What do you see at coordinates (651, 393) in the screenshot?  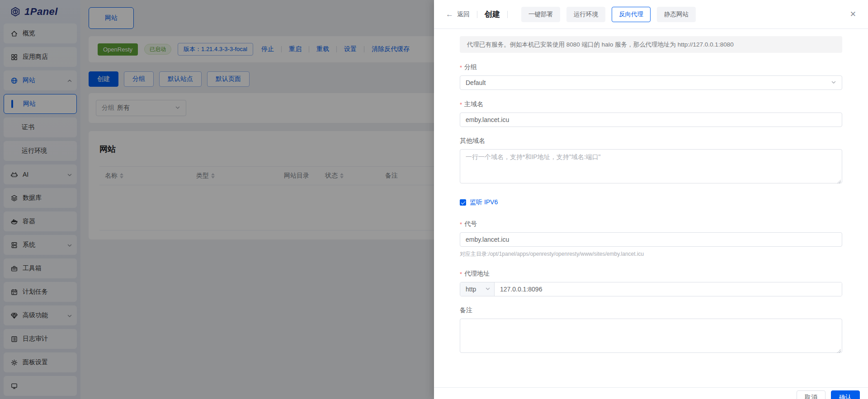 I see `drawer-footer: 取消 确认` at bounding box center [651, 393].